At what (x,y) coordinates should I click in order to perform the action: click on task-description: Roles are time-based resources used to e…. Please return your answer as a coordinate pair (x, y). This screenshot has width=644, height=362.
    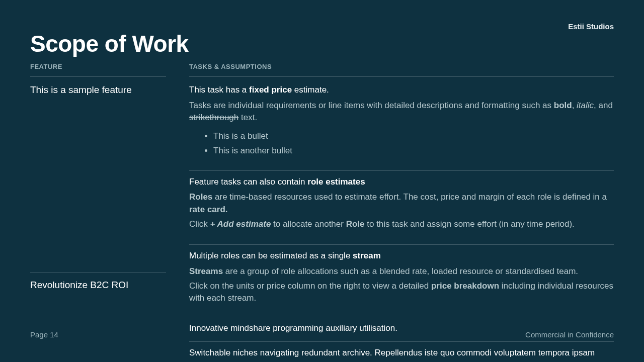
    Looking at the image, I should click on (401, 211).